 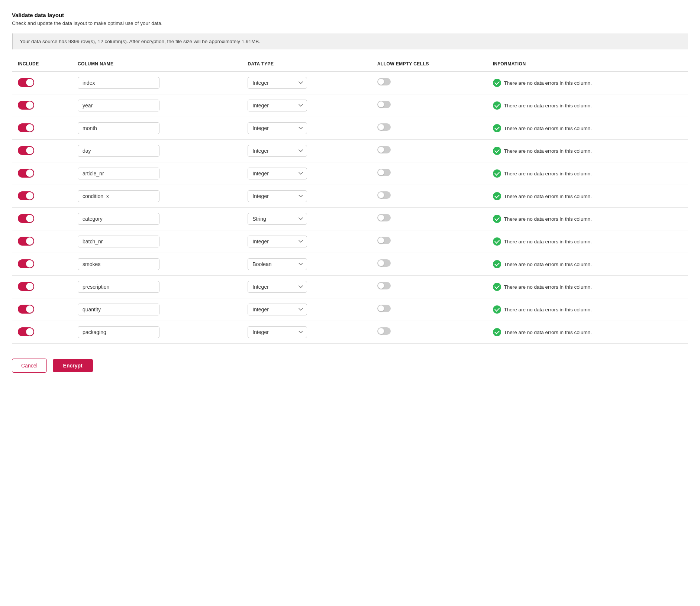 I want to click on page-title: Validate data layout, so click(x=350, y=15).